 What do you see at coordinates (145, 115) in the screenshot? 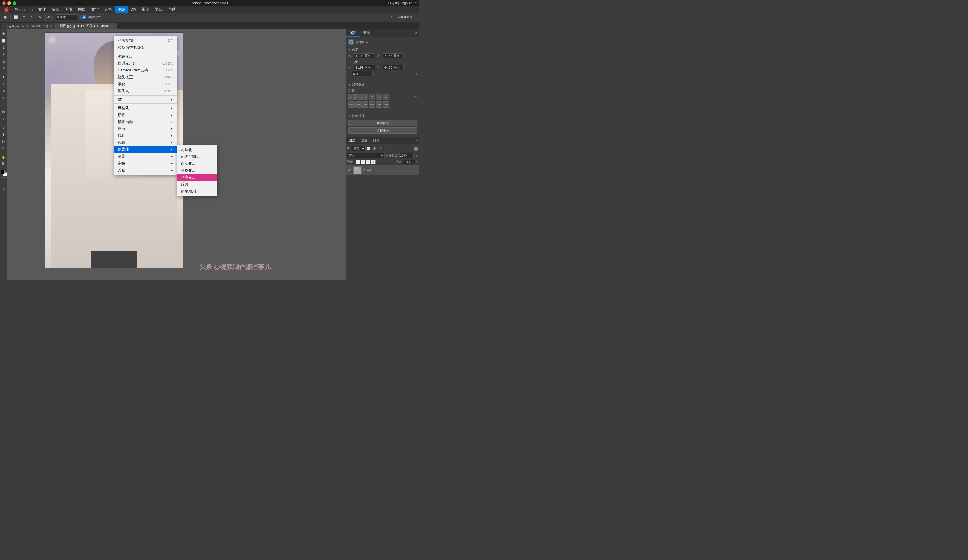
I see `filter-item-blur: 模糊` at bounding box center [145, 115].